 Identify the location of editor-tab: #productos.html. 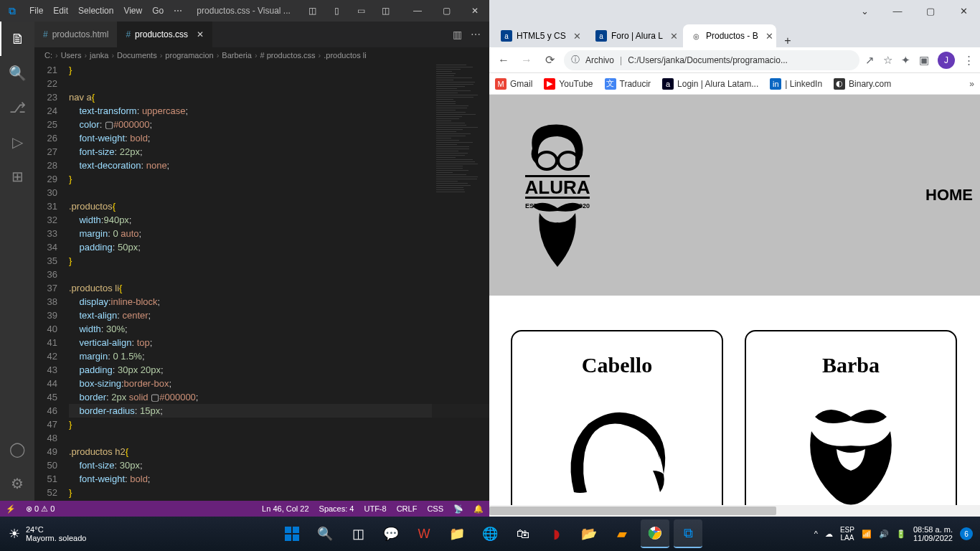
(76, 34).